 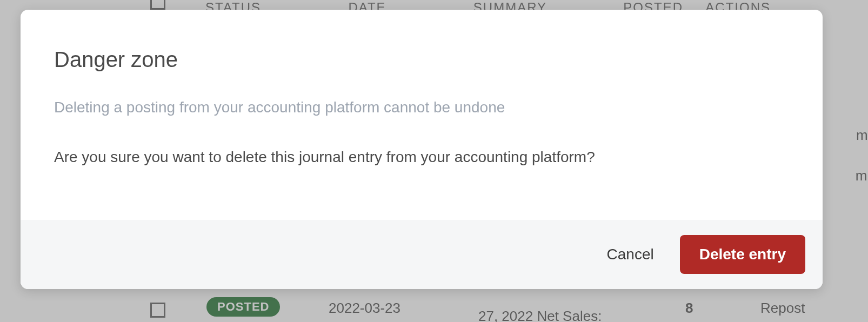 I want to click on modal-message: Are you sure you want to delete this jou…, so click(x=422, y=157).